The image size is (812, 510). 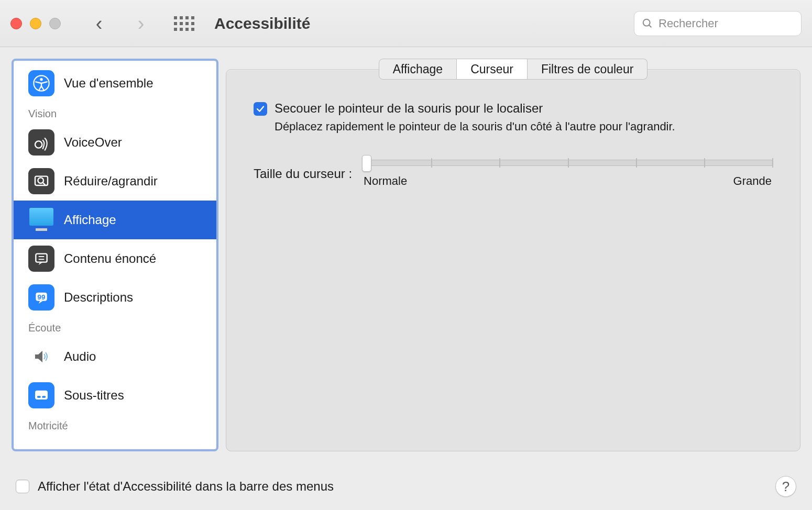 What do you see at coordinates (513, 174) in the screenshot?
I see `cursor-size-row: Taille du curseur : Normale Gr` at bounding box center [513, 174].